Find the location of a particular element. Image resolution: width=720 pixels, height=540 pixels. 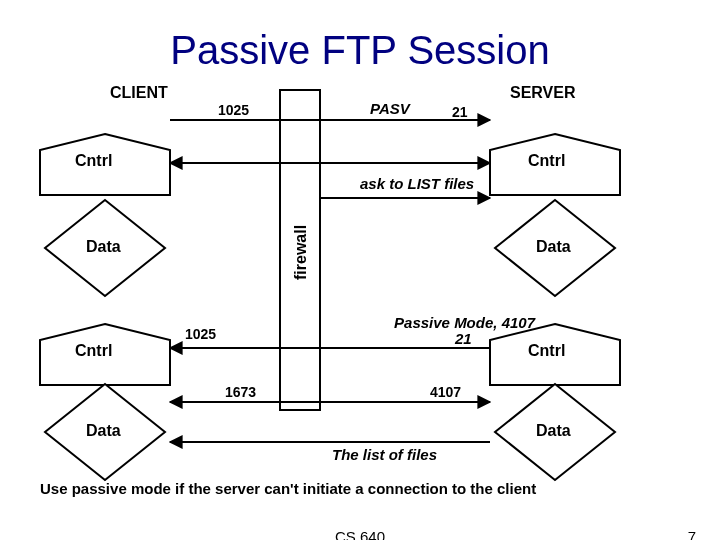

server-cntrl-label-1: Cntrl is located at coordinates (546, 161).